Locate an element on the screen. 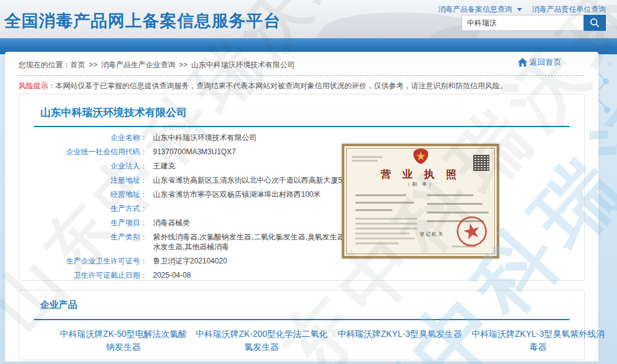 The width and height of the screenshot is (617, 364). field-row: 生产类别：紫外线消毒器,次氯酸钠发生器,二氧化氯发生器,臭氧发生器、臭氧水发生器… is located at coordinates (204, 242).